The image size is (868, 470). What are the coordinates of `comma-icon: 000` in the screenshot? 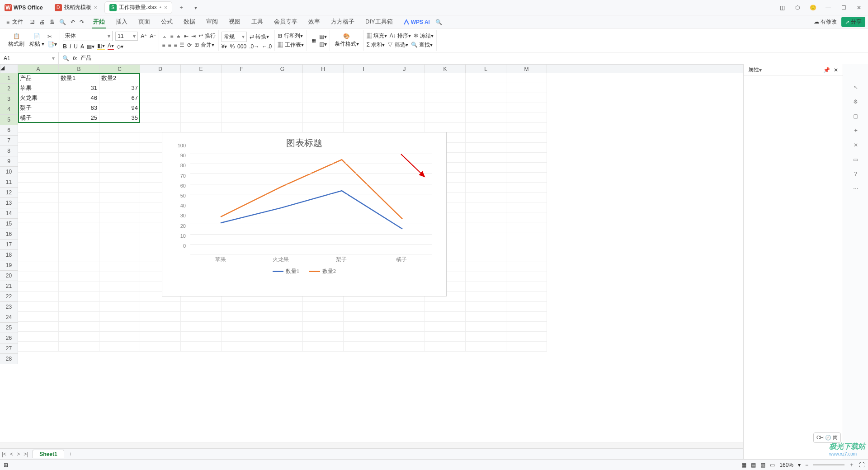 It's located at (242, 47).